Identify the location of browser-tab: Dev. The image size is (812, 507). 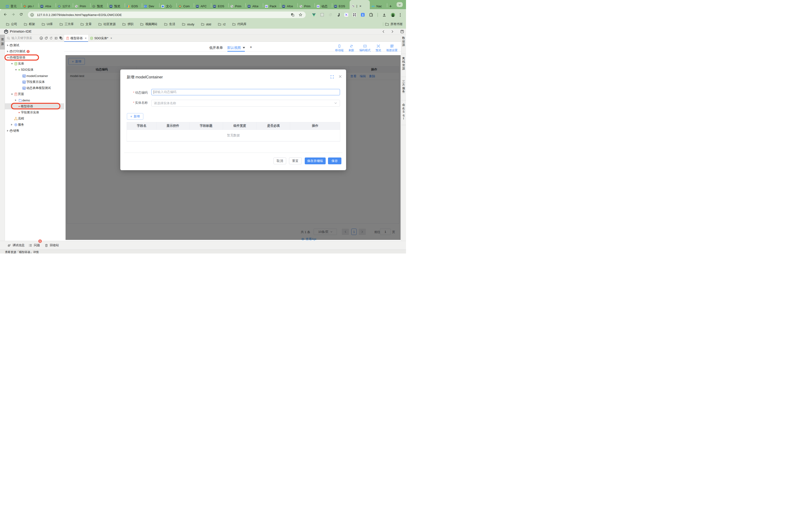
(151, 5).